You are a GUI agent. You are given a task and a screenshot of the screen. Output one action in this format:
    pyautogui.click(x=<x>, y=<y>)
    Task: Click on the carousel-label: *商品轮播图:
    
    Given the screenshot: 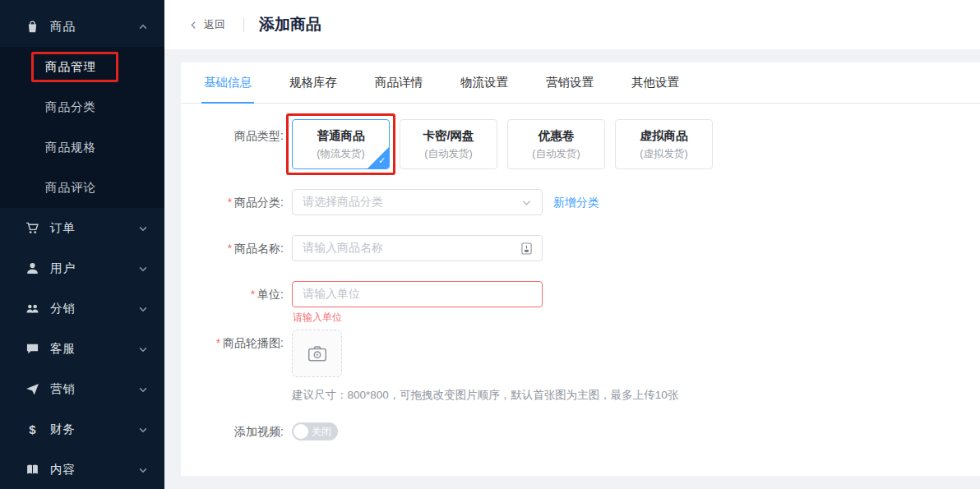 What is the action you would take?
    pyautogui.click(x=232, y=367)
    